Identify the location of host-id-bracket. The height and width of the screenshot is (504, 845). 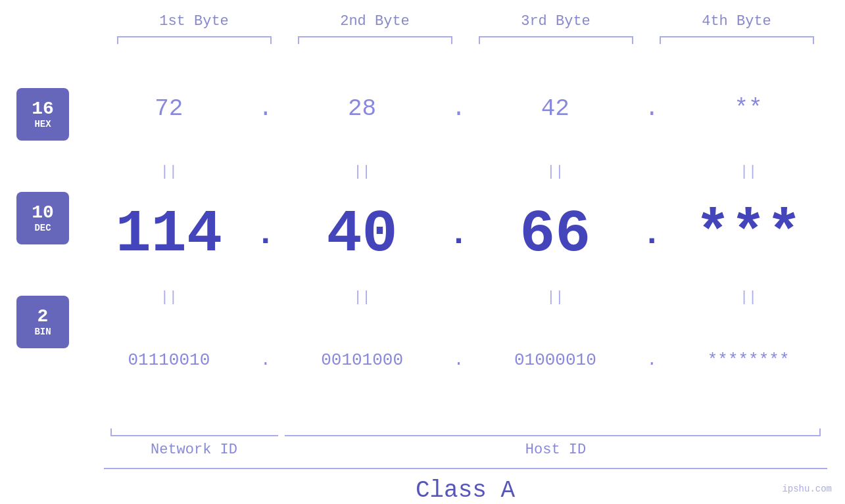
(556, 426).